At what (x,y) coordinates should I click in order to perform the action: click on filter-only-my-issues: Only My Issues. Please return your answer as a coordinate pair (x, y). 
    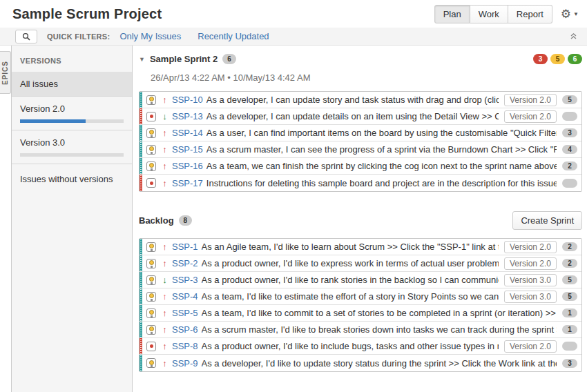
    Looking at the image, I should click on (151, 36).